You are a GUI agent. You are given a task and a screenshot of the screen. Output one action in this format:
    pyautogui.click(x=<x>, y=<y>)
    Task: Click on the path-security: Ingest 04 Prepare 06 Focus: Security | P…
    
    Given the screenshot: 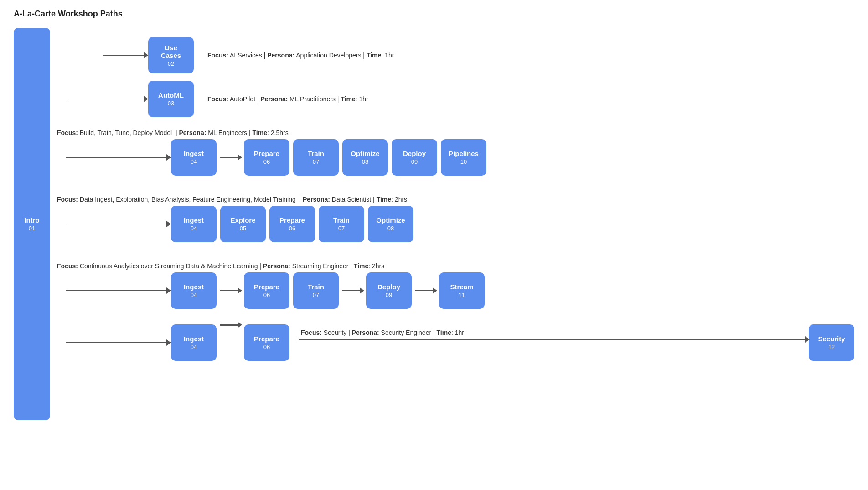 What is the action you would take?
    pyautogui.click(x=455, y=344)
    